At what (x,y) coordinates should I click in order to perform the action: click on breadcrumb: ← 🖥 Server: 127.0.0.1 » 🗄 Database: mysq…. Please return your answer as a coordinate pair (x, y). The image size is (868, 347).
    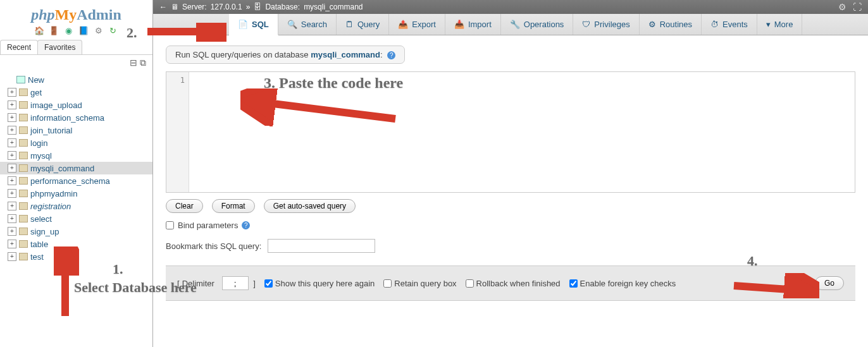
    Looking at the image, I should click on (511, 7).